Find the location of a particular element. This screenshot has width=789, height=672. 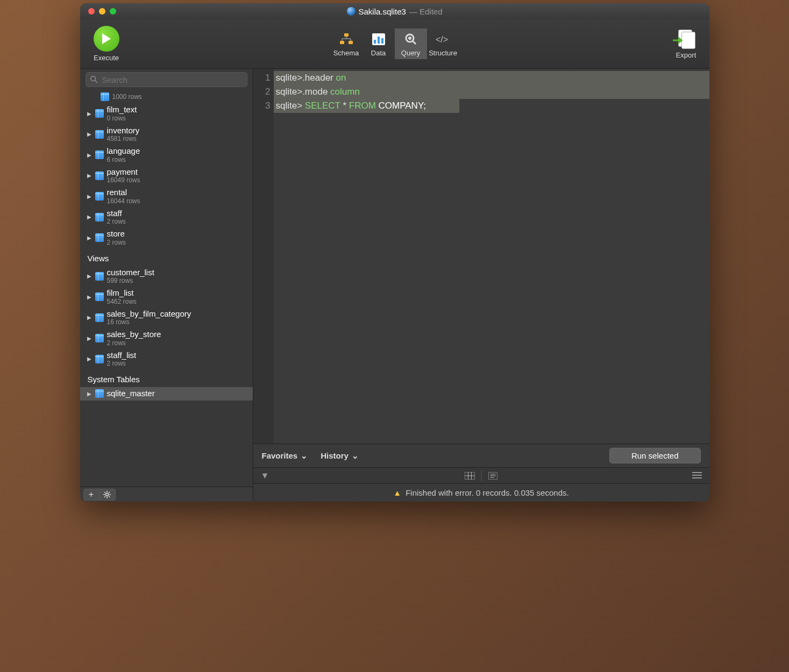

search-icon is located at coordinates (94, 80).